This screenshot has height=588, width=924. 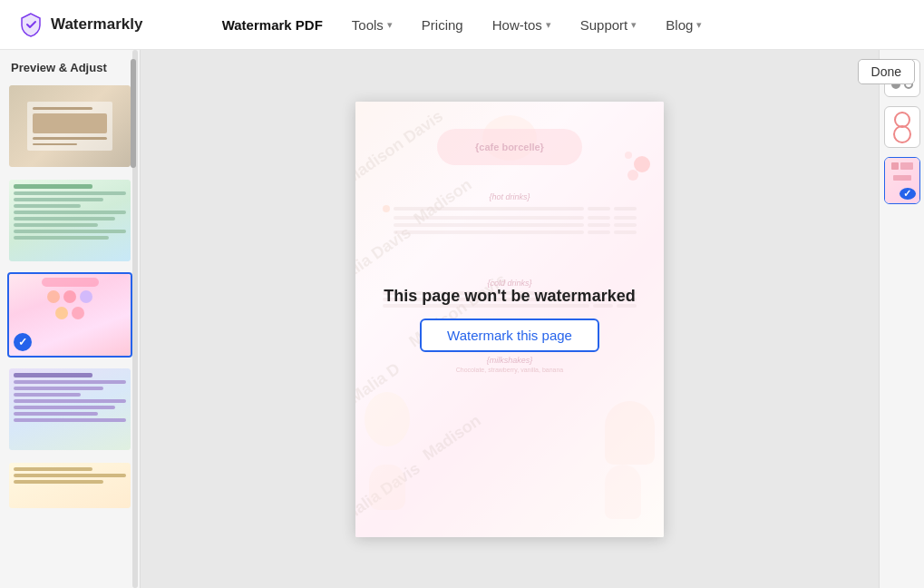 What do you see at coordinates (887, 72) in the screenshot?
I see `done-button: Done` at bounding box center [887, 72].